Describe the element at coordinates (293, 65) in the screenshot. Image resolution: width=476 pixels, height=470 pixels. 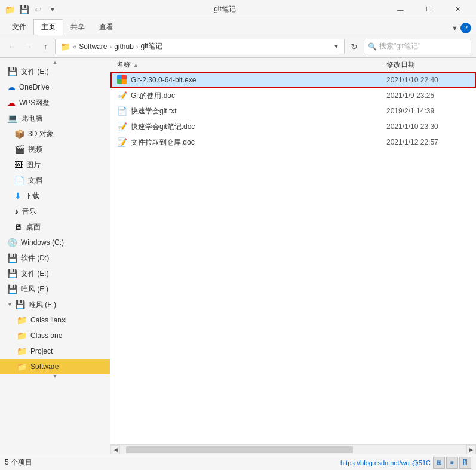
I see `column-headers: 名称 ▲ 修改日期` at that location.